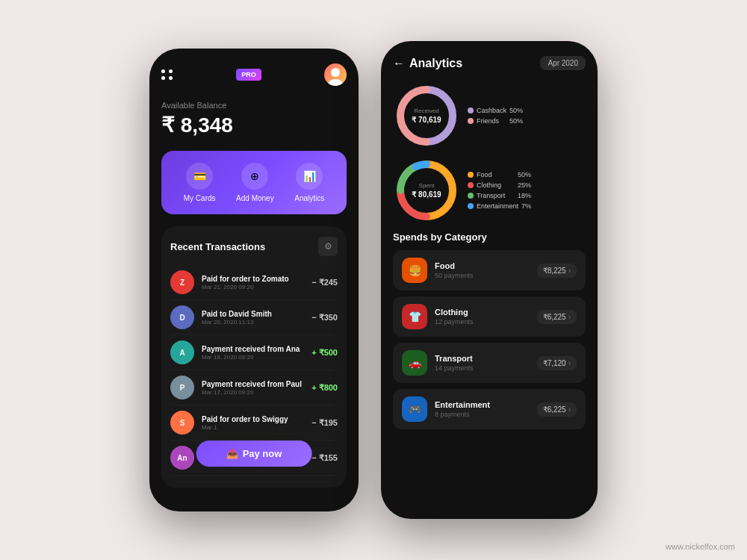  I want to click on table-row: D Paid to David Smith Mar 20, 2020 11:13…, so click(254, 318).